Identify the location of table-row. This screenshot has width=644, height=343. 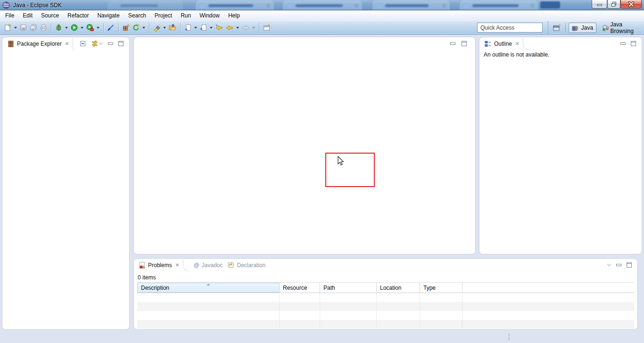
(386, 306).